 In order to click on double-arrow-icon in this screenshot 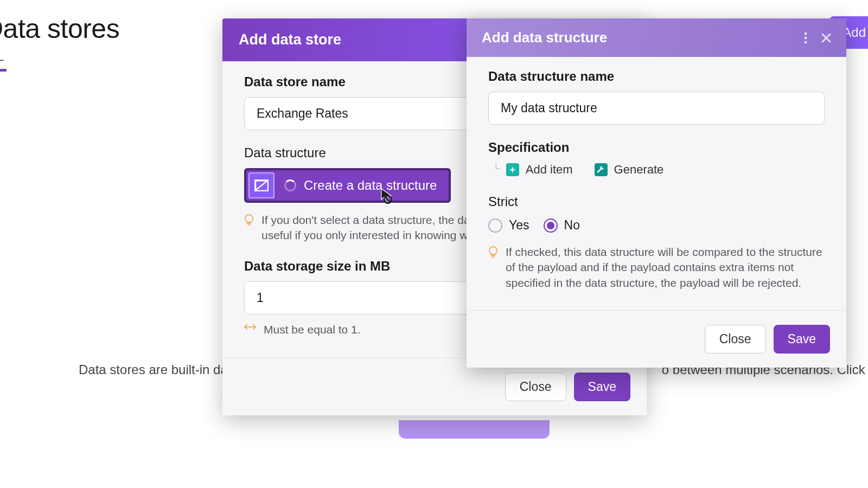, I will do `click(250, 327)`.